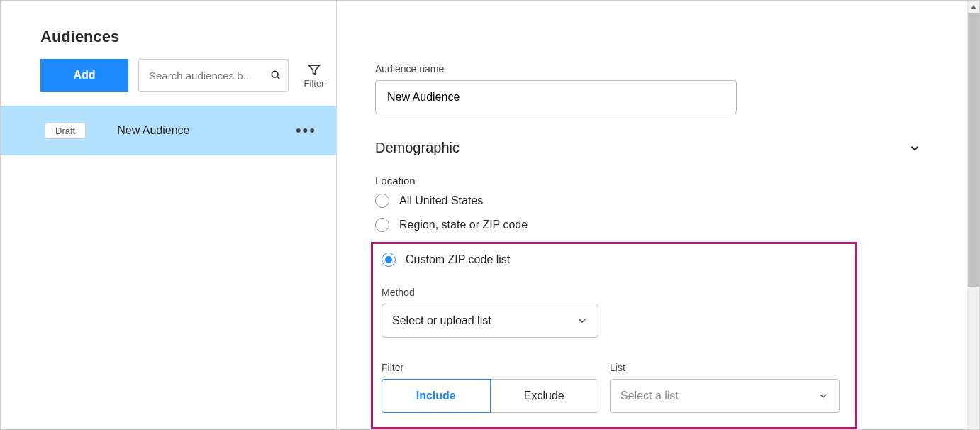  Describe the element at coordinates (545, 396) in the screenshot. I see `toggle-exclude: Exclude` at that location.